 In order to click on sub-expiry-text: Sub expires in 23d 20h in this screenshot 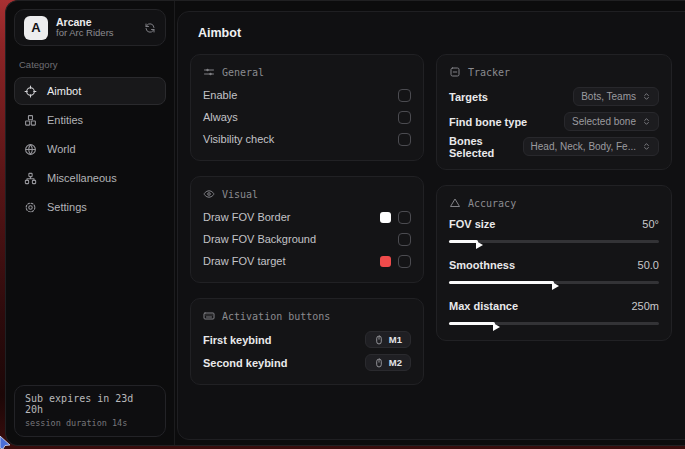, I will do `click(90, 404)`.